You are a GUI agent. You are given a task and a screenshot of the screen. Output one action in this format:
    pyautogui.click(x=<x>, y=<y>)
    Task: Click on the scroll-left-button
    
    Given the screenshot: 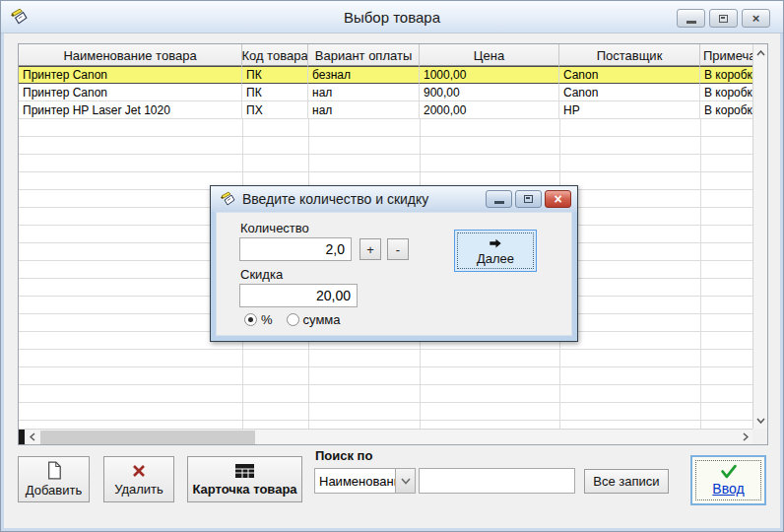 What is the action you would take?
    pyautogui.click(x=32, y=437)
    